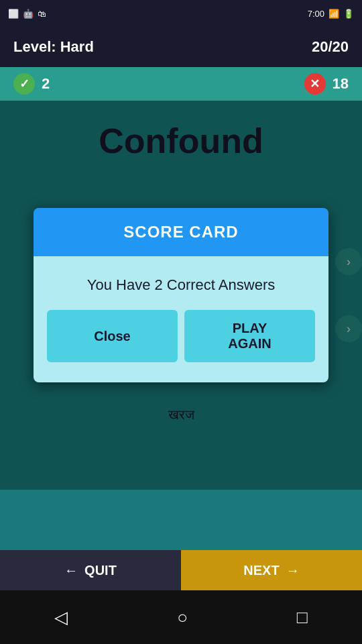 This screenshot has height=644, width=362. What do you see at coordinates (181, 336) in the screenshot?
I see `modal-buttons: Close PLAY AGAIN` at bounding box center [181, 336].